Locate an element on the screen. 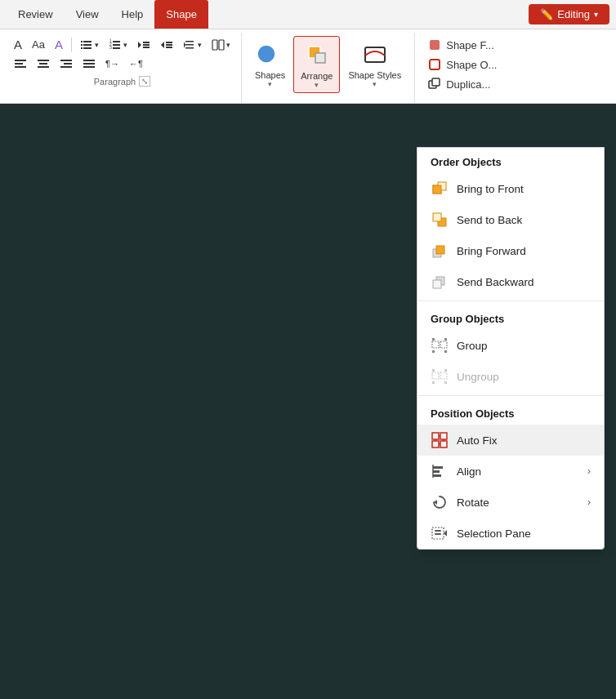  pencil-icon: ✏️ is located at coordinates (547, 15).